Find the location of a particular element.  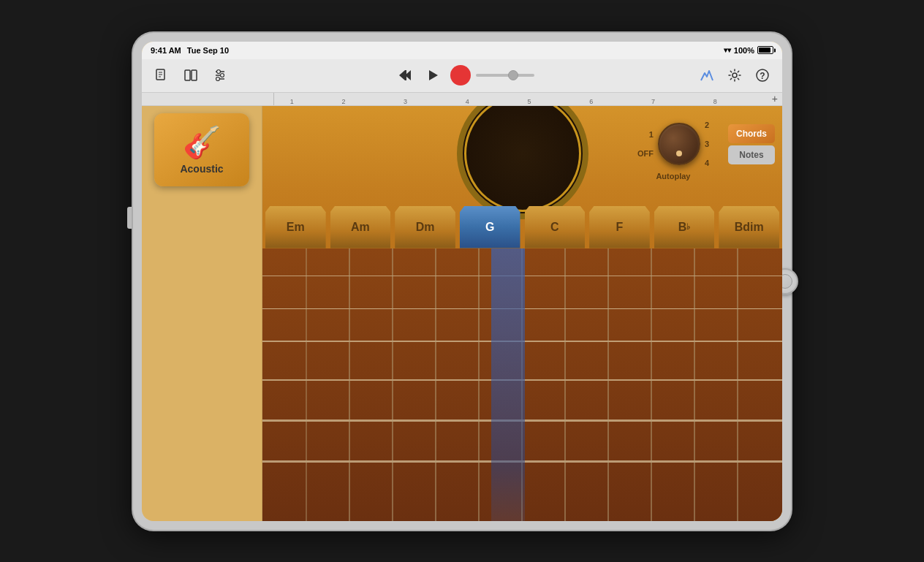

ruler-mark-6: 6 is located at coordinates (591, 102).